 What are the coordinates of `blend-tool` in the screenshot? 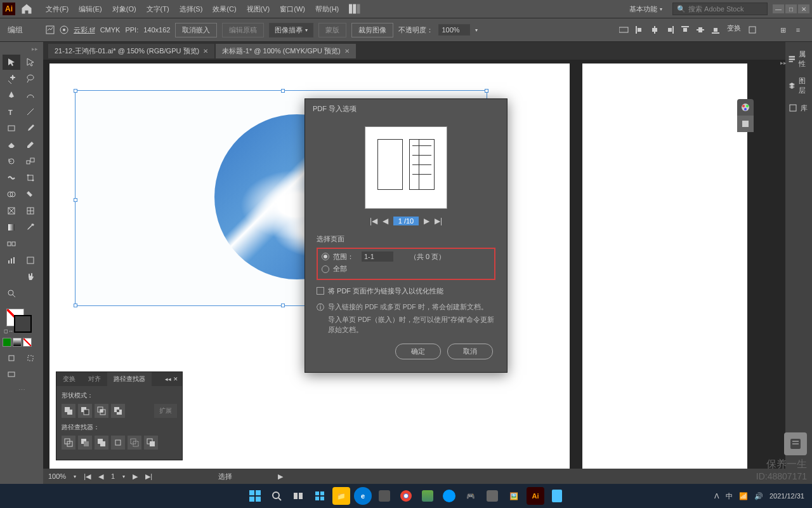 It's located at (11, 244).